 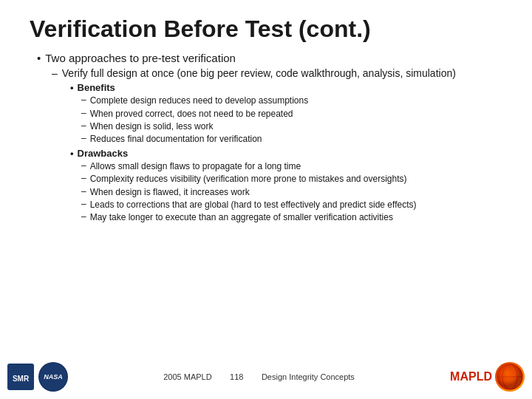 What do you see at coordinates (84, 166) in the screenshot?
I see `dash-d1: –` at bounding box center [84, 166].